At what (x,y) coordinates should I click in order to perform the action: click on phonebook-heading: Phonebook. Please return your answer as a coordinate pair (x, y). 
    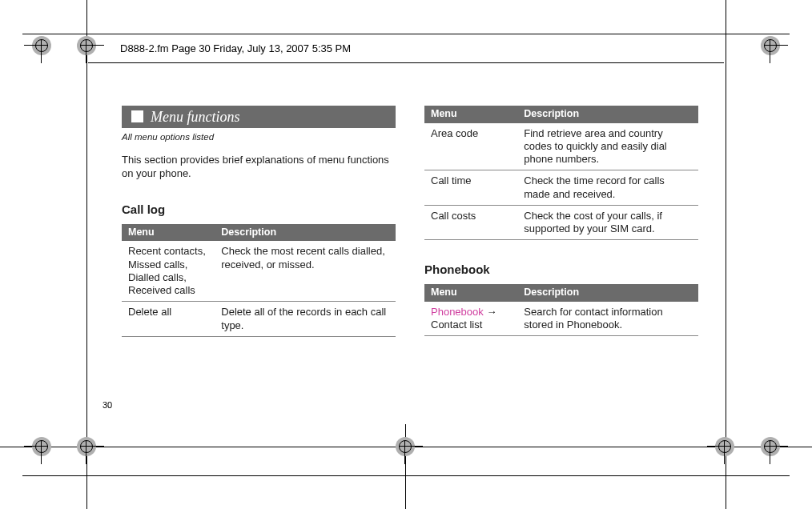
    Looking at the image, I should click on (561, 271).